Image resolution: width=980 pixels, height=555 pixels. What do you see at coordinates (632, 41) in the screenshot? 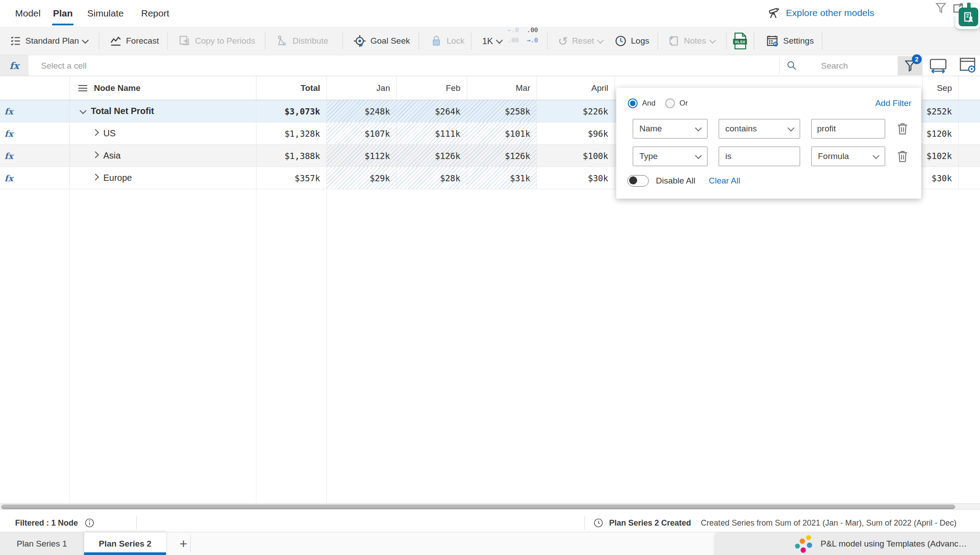
I see `logs-button: Logs` at bounding box center [632, 41].